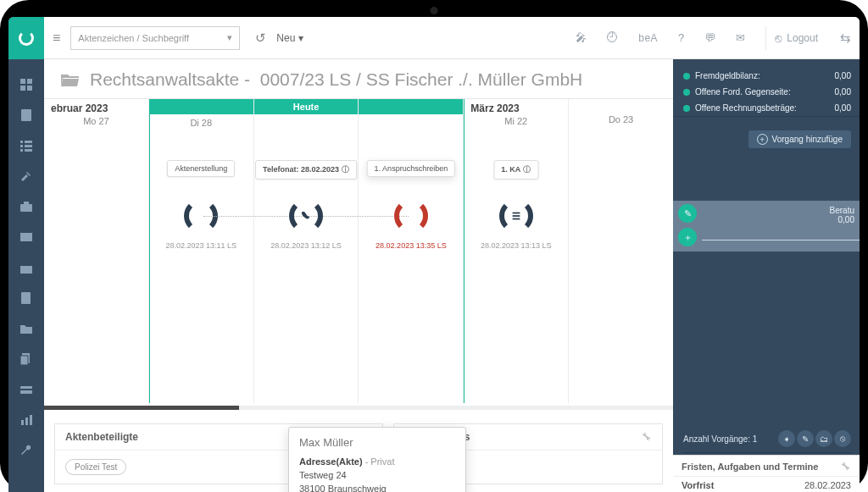 The image size is (868, 492). Describe the element at coordinates (843, 38) in the screenshot. I see `sliders-icon: ⇆` at that location.